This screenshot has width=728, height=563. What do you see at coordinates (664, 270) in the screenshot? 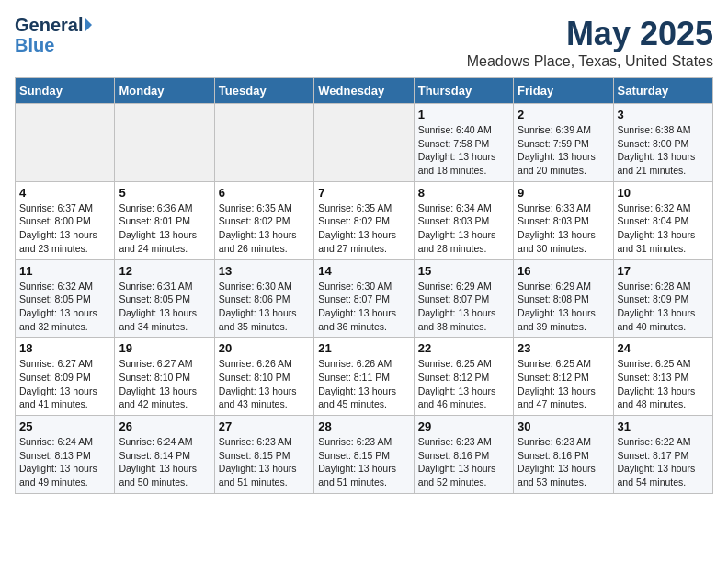
I see `day-number: 17` at bounding box center [664, 270].